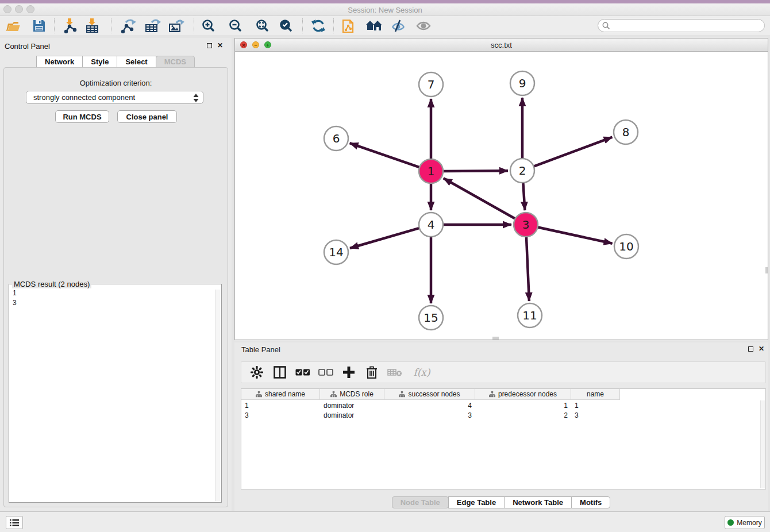 This screenshot has width=770, height=532. I want to click on export-table-icon, so click(153, 26).